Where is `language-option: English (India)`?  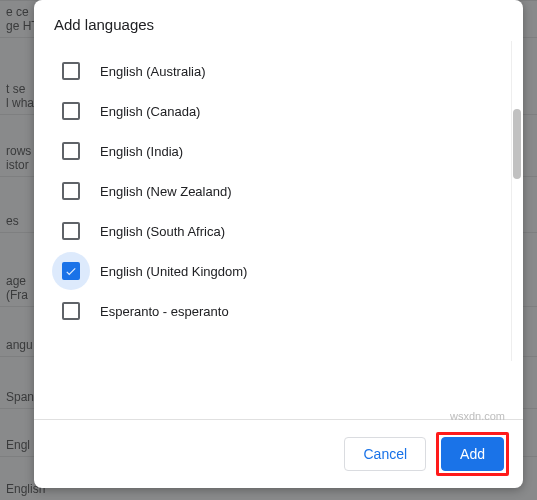
language-option: English (India) is located at coordinates (278, 151).